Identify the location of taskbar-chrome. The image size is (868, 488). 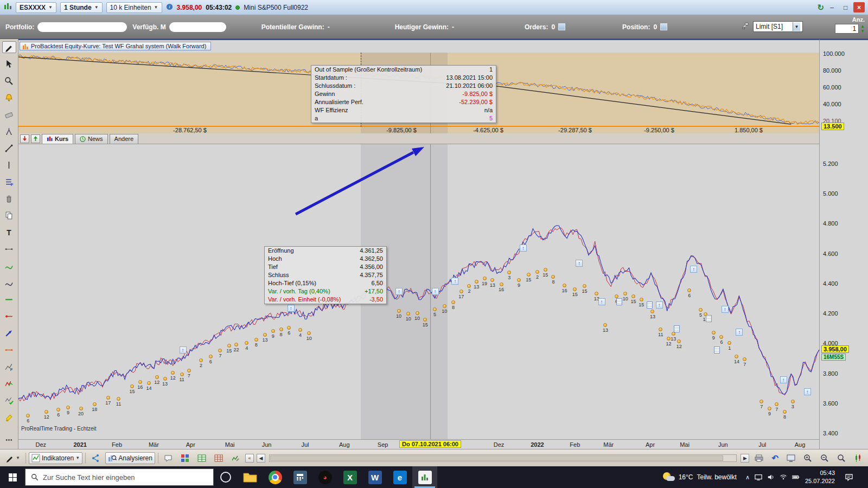
(275, 477).